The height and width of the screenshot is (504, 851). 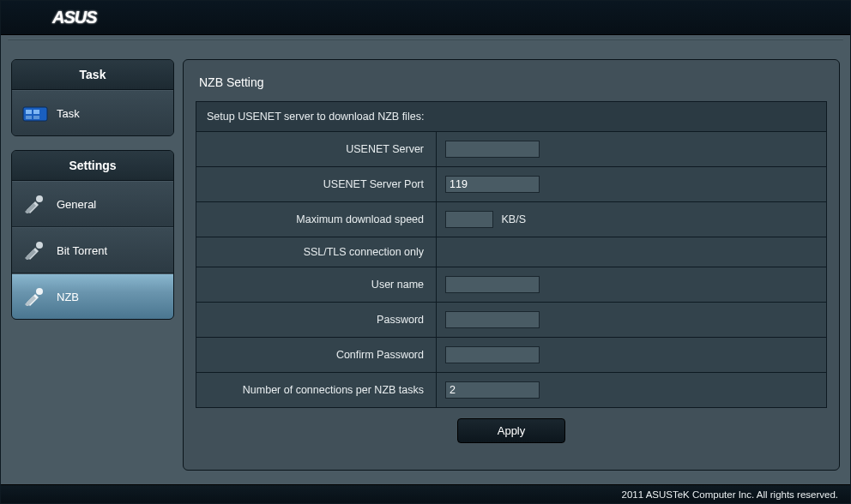 What do you see at coordinates (317, 321) in the screenshot?
I see `field-label: Password` at bounding box center [317, 321].